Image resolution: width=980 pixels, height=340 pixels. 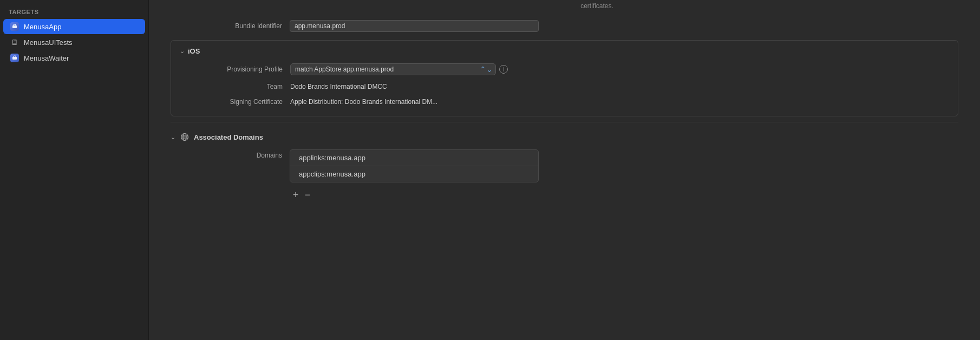 What do you see at coordinates (597, 6) in the screenshot?
I see `top-note-text: certificates.` at bounding box center [597, 6].